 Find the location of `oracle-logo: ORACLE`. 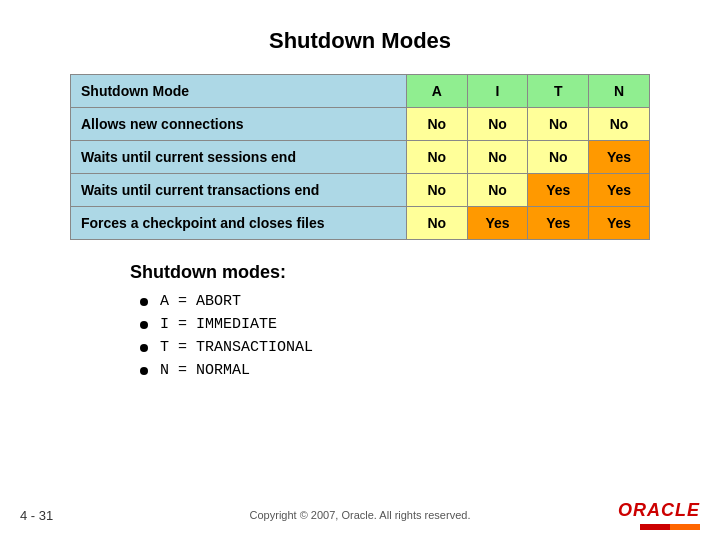

oracle-logo: ORACLE is located at coordinates (659, 515).